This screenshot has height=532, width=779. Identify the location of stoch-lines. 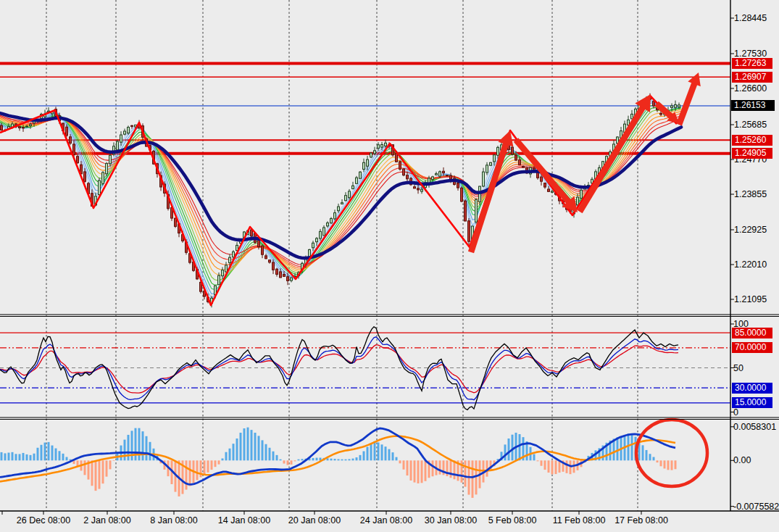
(339, 368).